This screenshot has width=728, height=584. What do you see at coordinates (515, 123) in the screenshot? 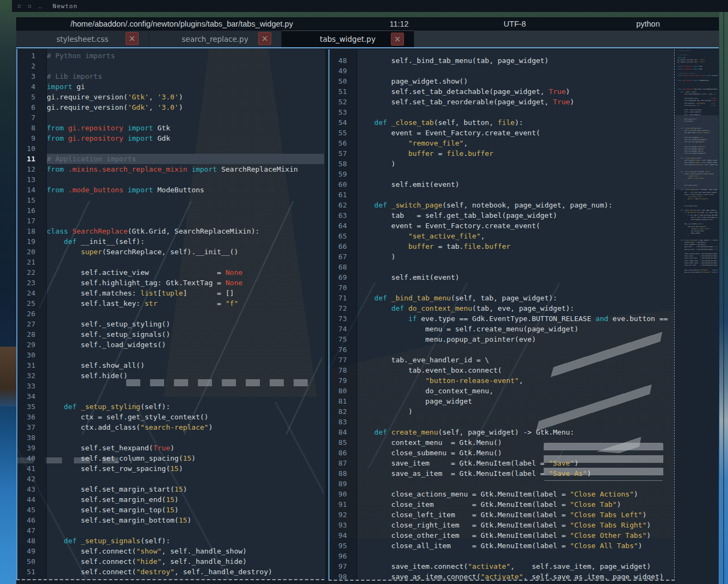
I see `code-line: def _close_tab(self, button, file):` at bounding box center [515, 123].